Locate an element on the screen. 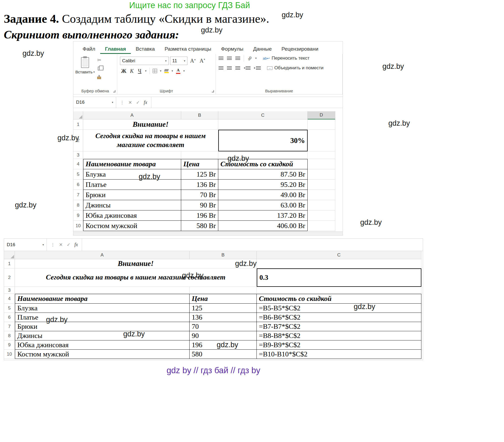 This screenshot has width=504, height=442. cell-c5: =B5-B5*$C$2 is located at coordinates (339, 308).